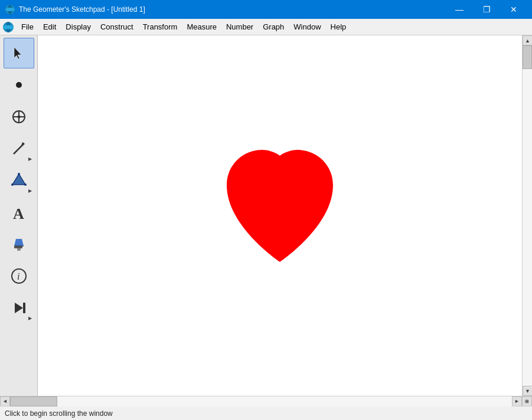 The height and width of the screenshot is (420, 532). What do you see at coordinates (459, 9) in the screenshot?
I see `minimize-button: —` at bounding box center [459, 9].